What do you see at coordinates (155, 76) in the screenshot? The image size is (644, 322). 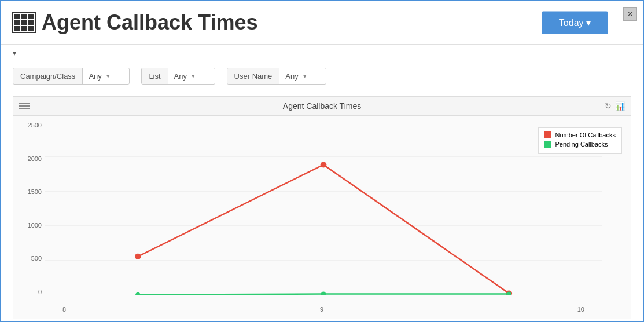 I see `list-label: List` at bounding box center [155, 76].